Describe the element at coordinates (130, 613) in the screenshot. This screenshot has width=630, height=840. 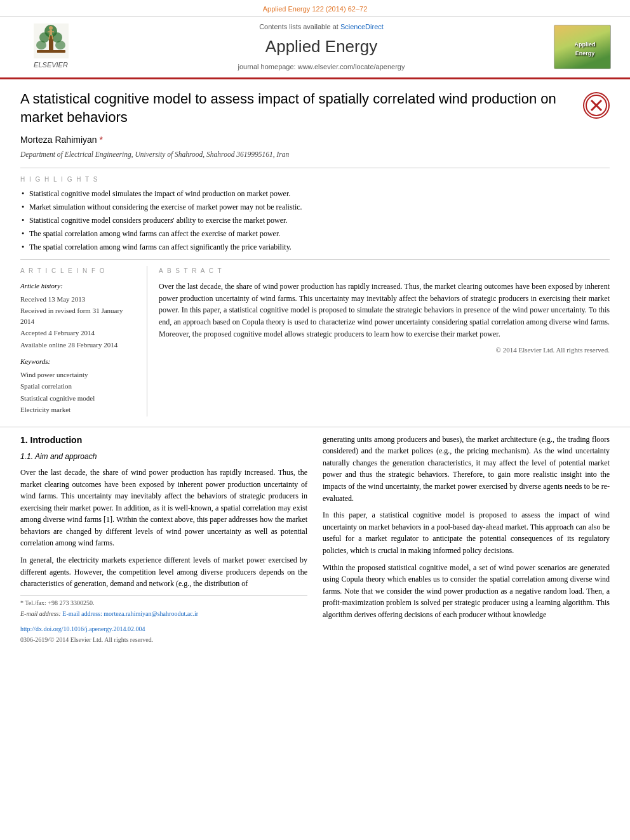
I see `footnote-email-link: E-mail address: morteza.rahimiyan@shahro…` at that location.